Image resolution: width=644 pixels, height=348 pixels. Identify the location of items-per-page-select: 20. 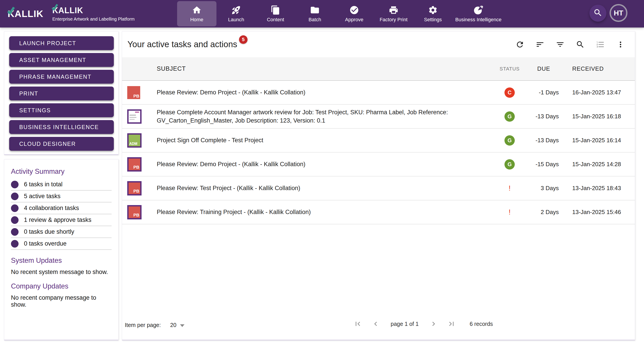
(178, 325).